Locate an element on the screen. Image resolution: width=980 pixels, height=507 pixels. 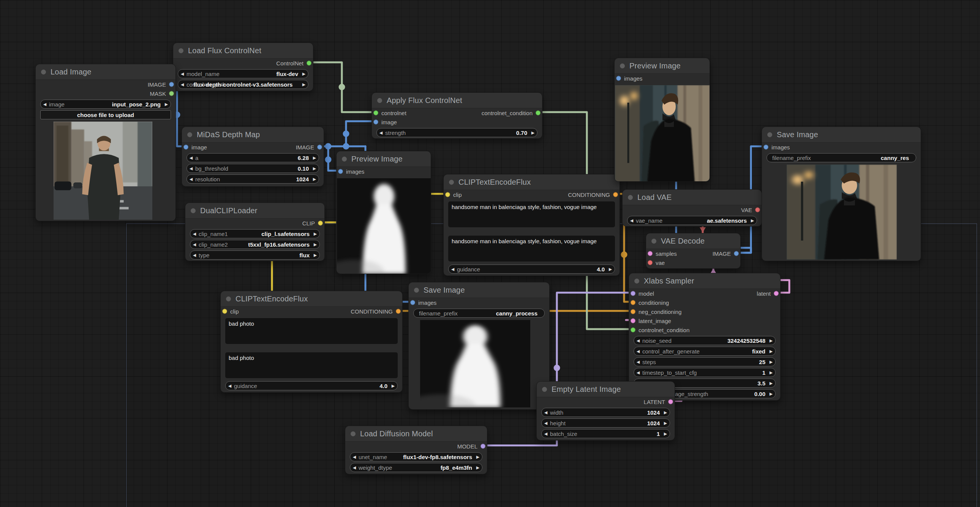
widget-controlnet-path: ◀controlnet_pathflux-depth-controlnet-v3… is located at coordinates (243, 84).